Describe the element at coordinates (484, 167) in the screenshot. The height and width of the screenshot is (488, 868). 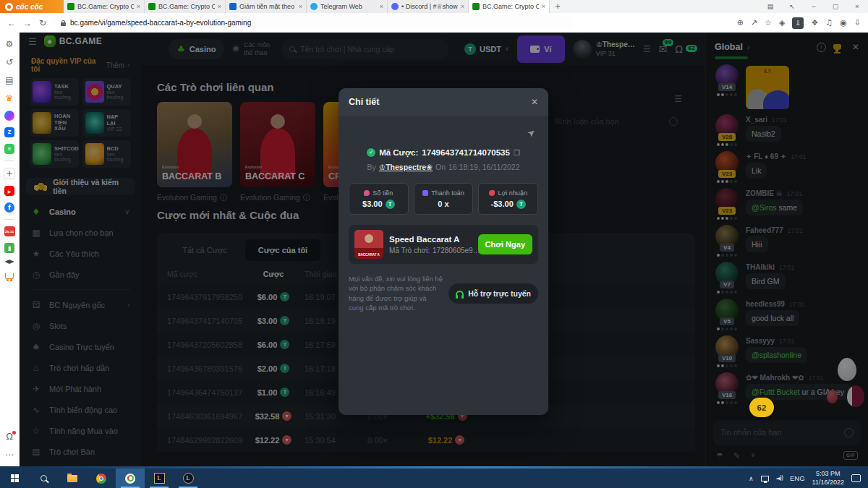
I see `bet-timestamp: 16:18:19, 16/11/2022` at that location.